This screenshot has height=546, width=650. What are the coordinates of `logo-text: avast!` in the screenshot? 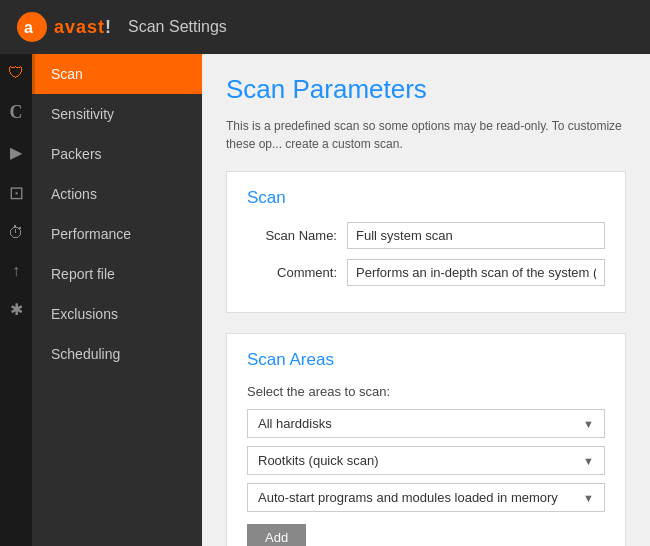 It's located at (83, 28).